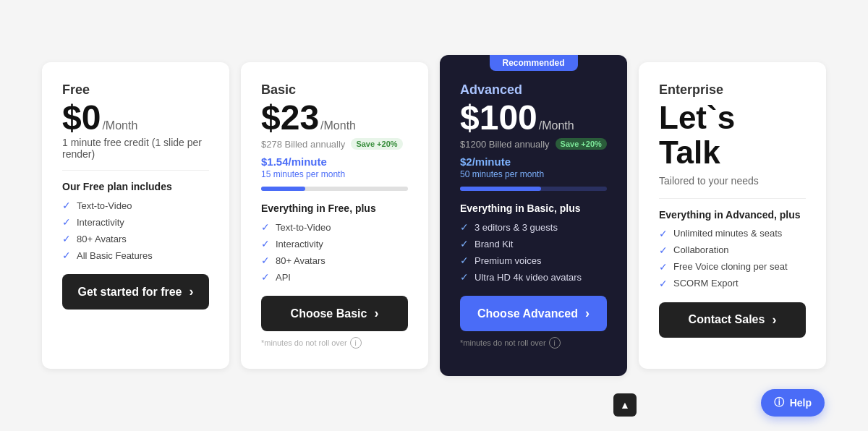  I want to click on progress-bar-container-advanced, so click(534, 189).